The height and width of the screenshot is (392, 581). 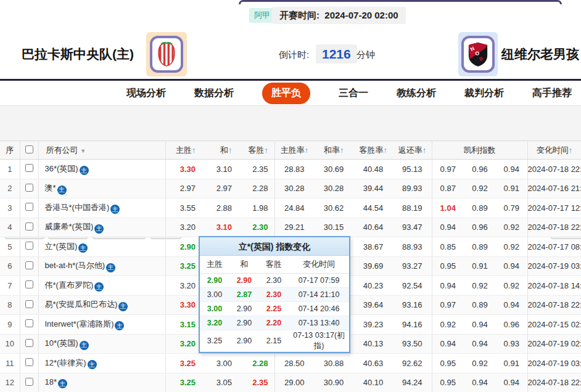 I want to click on kickoff-value: 2024-07-20 02:00, so click(x=361, y=15).